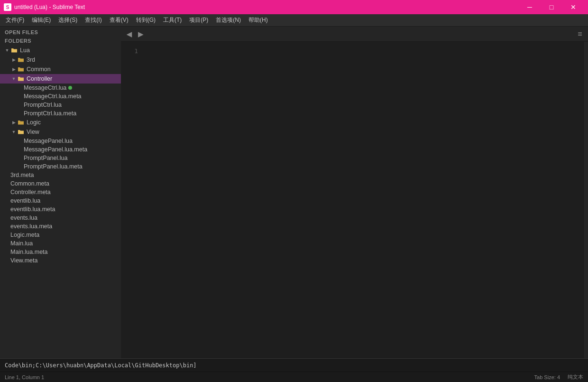  Describe the element at coordinates (547, 377) in the screenshot. I see `tab-size-label: Tab Size: 4` at that location.